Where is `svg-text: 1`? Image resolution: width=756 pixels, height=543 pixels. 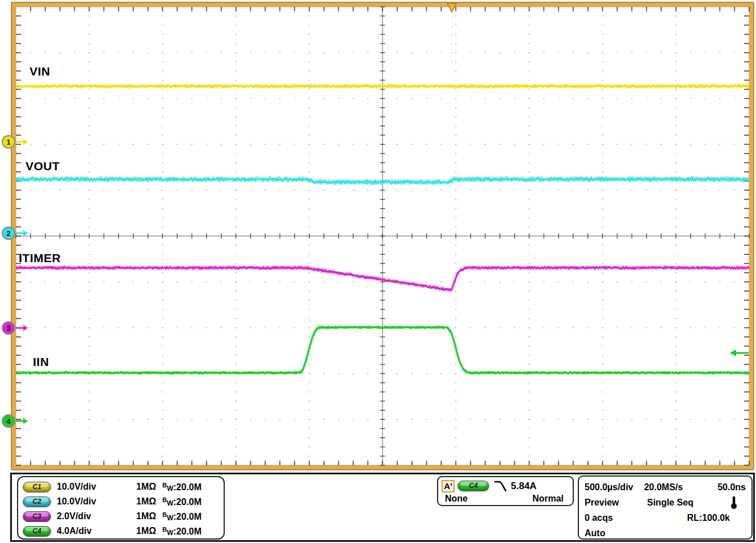 svg-text: 1 is located at coordinates (8, 142).